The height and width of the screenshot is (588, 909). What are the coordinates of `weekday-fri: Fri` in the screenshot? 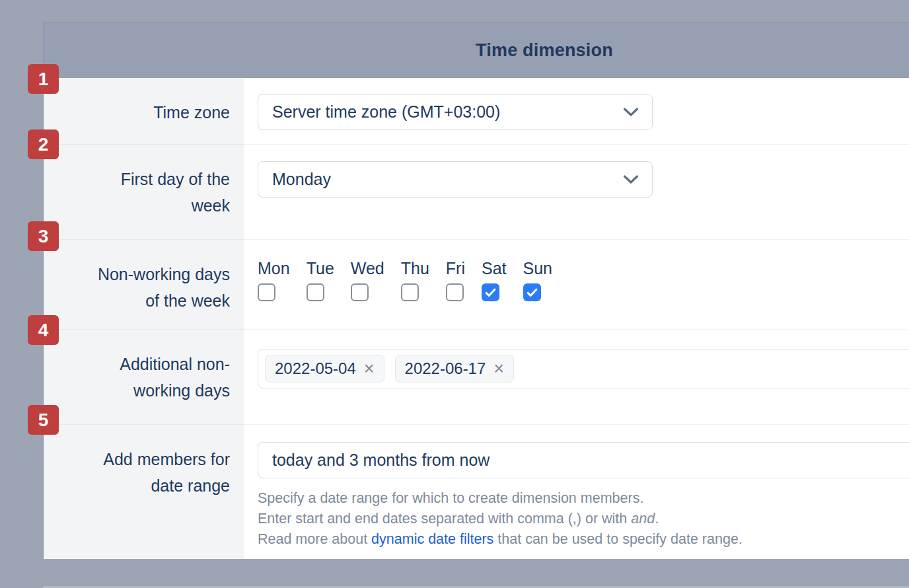 It's located at (456, 280).